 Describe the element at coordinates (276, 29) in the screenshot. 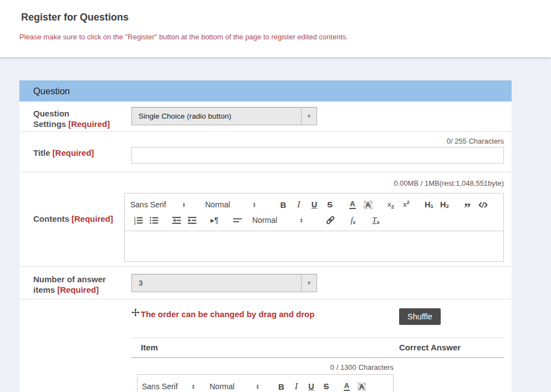

I see `top-header-bar: Register for Questions Please make sure …` at that location.